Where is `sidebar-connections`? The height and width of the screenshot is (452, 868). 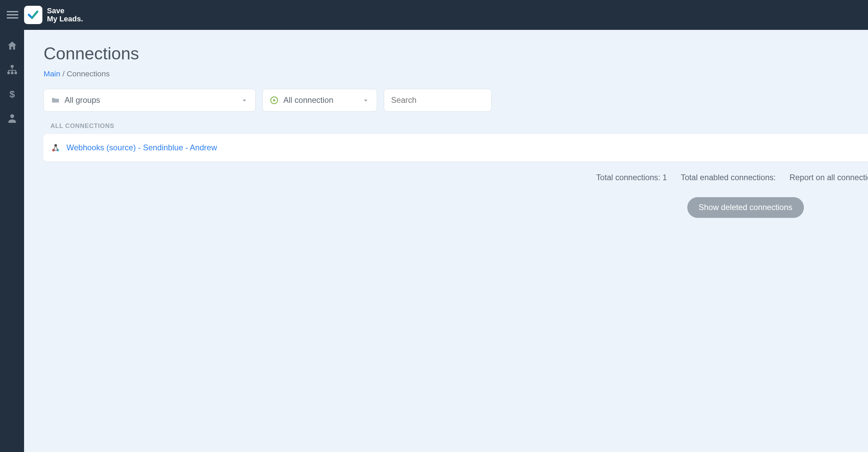 sidebar-connections is located at coordinates (12, 70).